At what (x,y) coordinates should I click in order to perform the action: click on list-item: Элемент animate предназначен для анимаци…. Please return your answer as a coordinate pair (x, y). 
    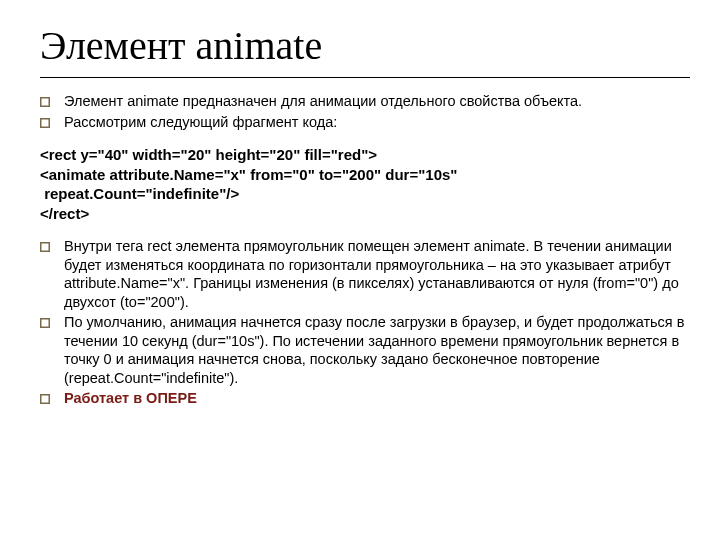
    Looking at the image, I should click on (365, 102).